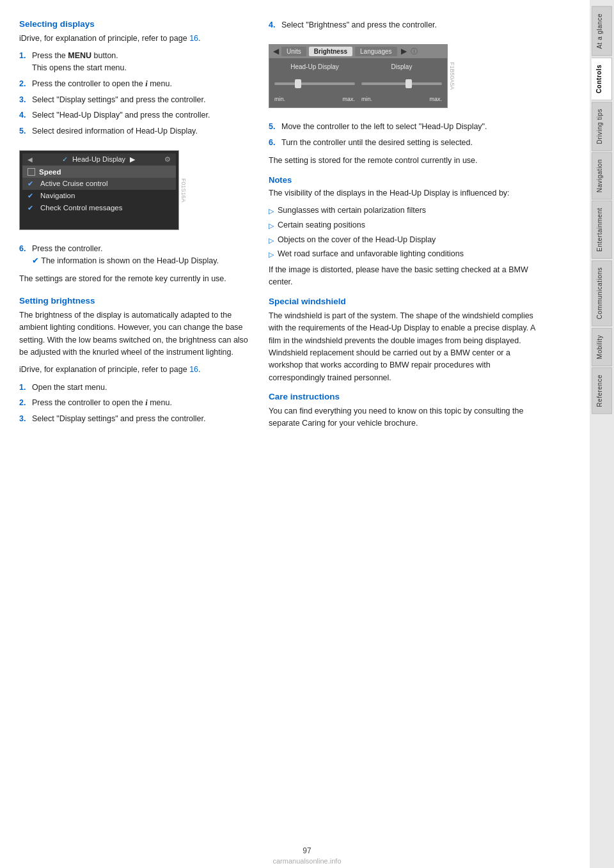 The image size is (614, 868). I want to click on list-item: 6. Press the controller. ✔ The informati…, so click(138, 255).